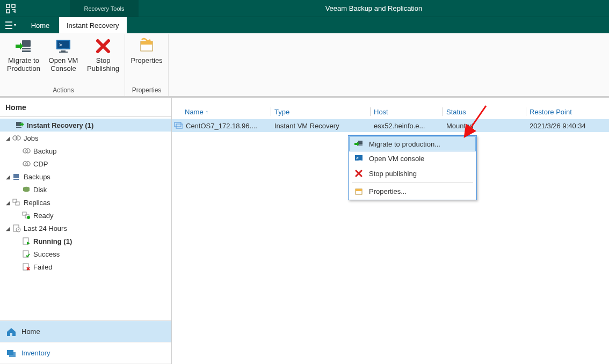  I want to click on running-icon, so click(26, 241).